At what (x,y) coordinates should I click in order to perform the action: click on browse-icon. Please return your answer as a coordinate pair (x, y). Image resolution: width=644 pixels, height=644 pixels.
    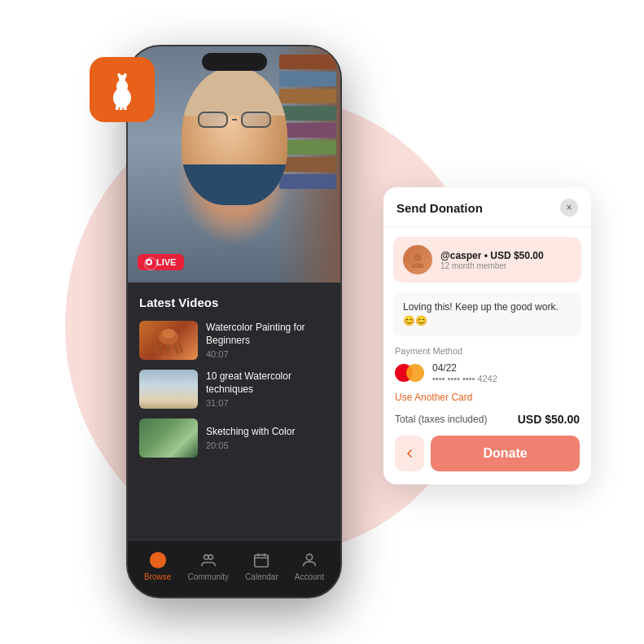
    Looking at the image, I should click on (158, 560).